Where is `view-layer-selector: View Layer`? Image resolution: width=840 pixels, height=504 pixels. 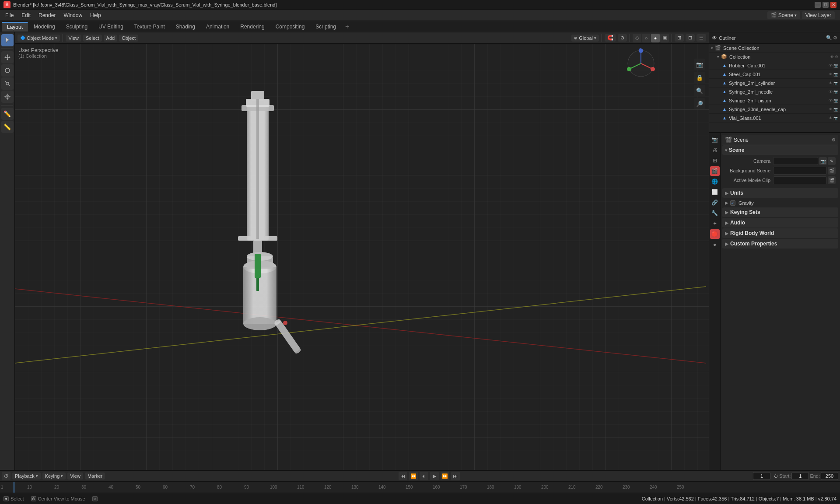
view-layer-selector: View Layer is located at coordinates (818, 15).